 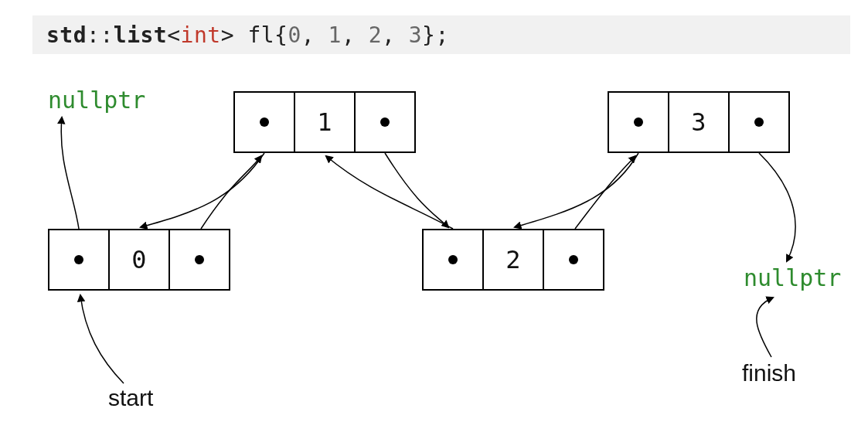 What do you see at coordinates (141, 36) in the screenshot?
I see `tok-container: list` at bounding box center [141, 36].